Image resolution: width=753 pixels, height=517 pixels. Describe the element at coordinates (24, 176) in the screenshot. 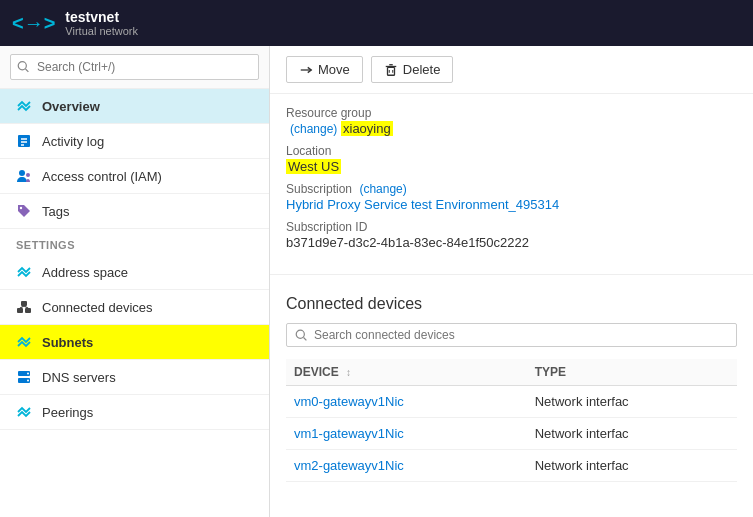

I see `iam-icon` at that location.